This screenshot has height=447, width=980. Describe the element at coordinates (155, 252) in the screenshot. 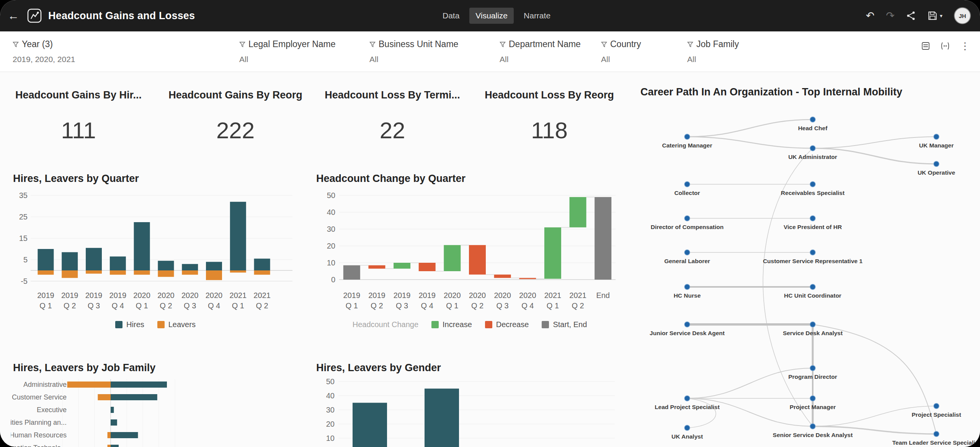

I see `bar-chart: 3525155-52019Q 12019Q 22019Q 32019Q 4202…` at that location.